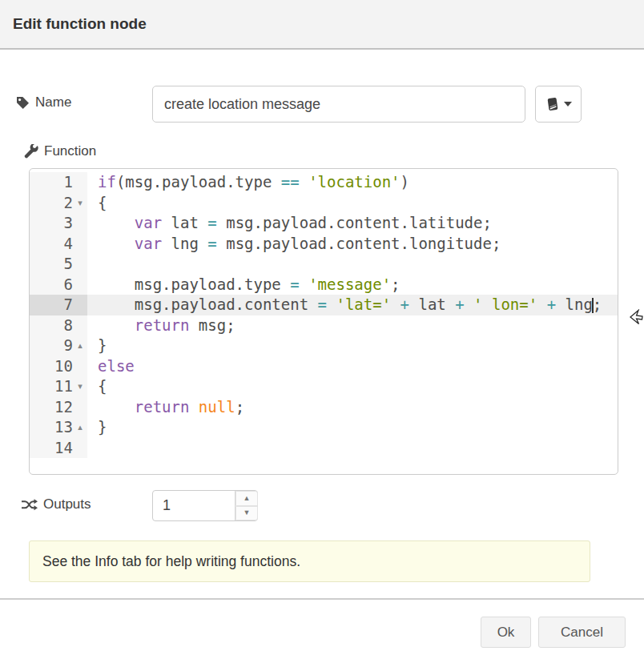  I want to click on code-line: 9▴}, so click(324, 346).